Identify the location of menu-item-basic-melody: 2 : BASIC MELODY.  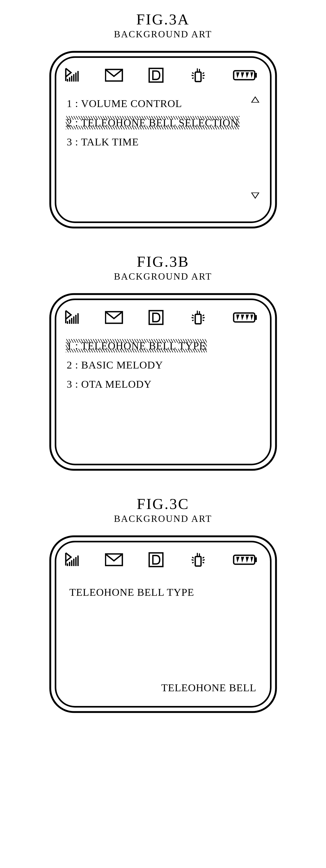
(163, 365).